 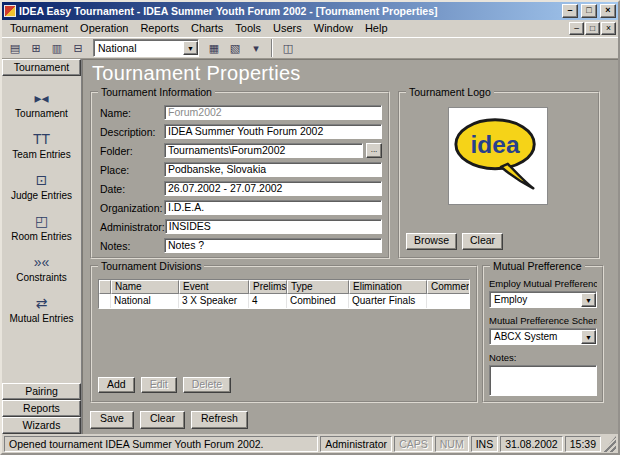 What do you see at coordinates (57, 48) in the screenshot?
I see `toolbar-button-3: ▥` at bounding box center [57, 48].